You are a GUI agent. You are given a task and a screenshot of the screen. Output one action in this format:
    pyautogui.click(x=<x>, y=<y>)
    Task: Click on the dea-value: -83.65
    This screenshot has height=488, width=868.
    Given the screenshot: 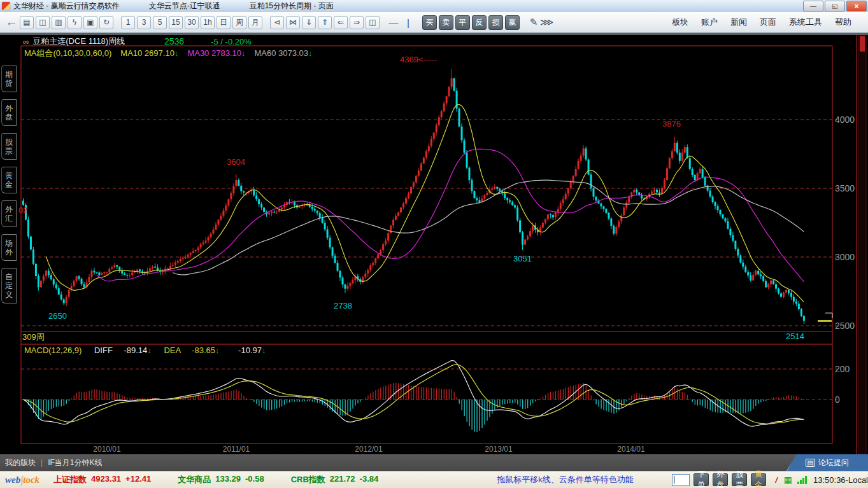 What is the action you would take?
    pyautogui.click(x=204, y=350)
    